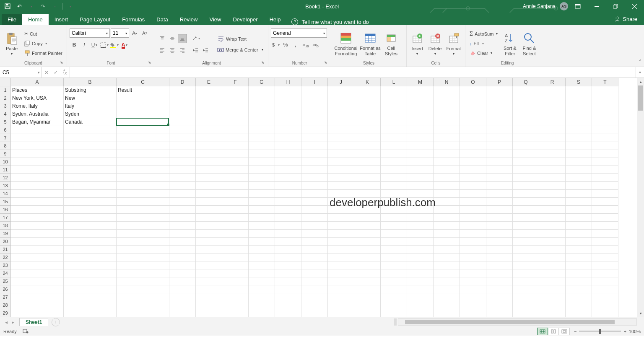  I want to click on cell-N21, so click(447, 250).